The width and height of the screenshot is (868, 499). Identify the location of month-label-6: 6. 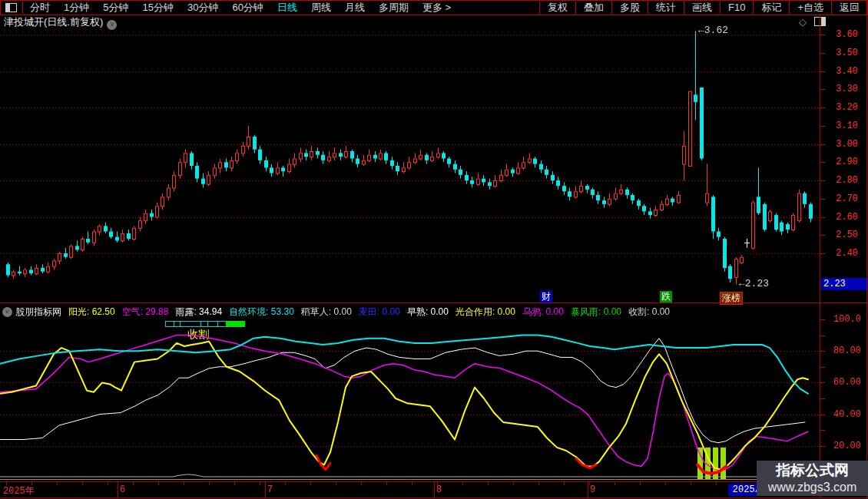
(123, 490).